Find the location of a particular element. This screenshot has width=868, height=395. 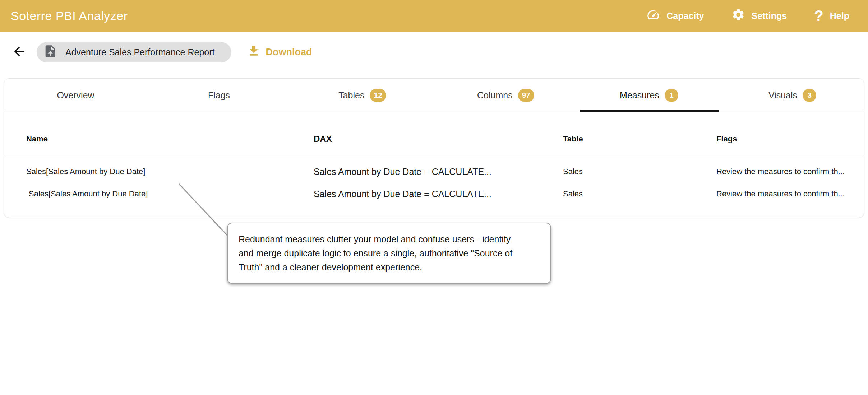

column-header-dax: DAX is located at coordinates (438, 139).